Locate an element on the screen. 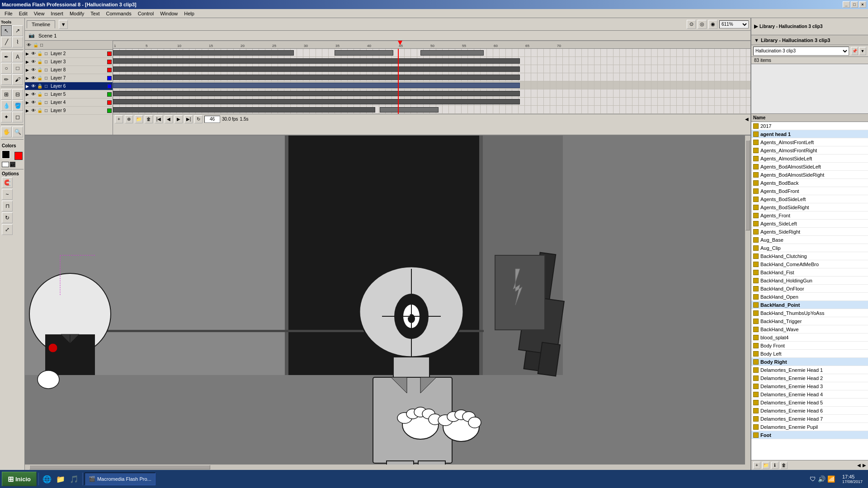 Image resolution: width=868 pixels, height=488 pixels. frame-row-layer7 is located at coordinates (432, 77).